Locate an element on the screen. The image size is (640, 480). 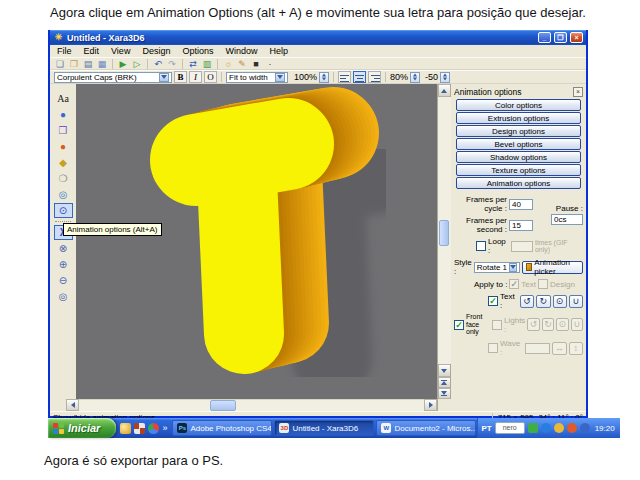
scroll-right-icon is located at coordinates (430, 405).